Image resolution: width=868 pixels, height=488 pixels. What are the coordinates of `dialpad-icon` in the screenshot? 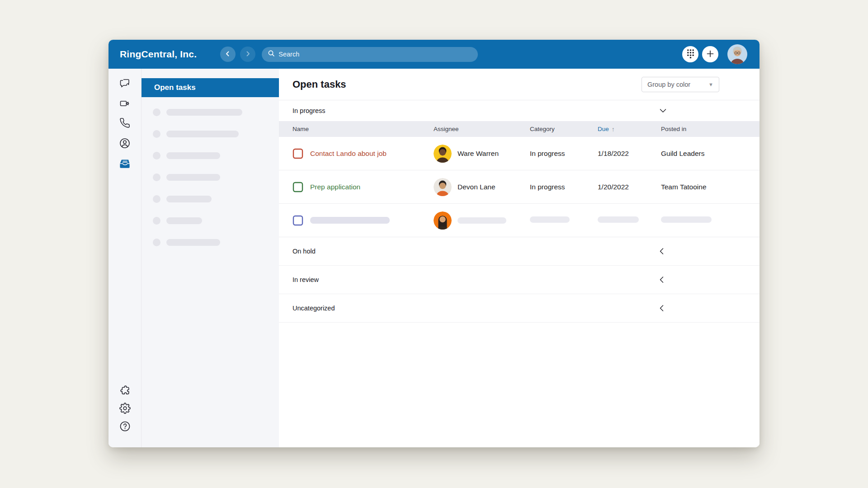 It's located at (691, 54).